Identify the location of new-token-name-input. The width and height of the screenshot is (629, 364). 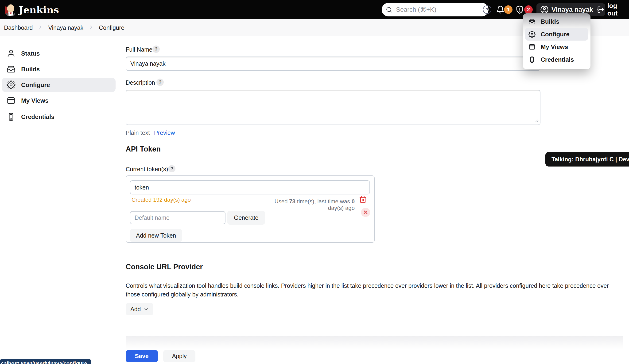
(178, 218).